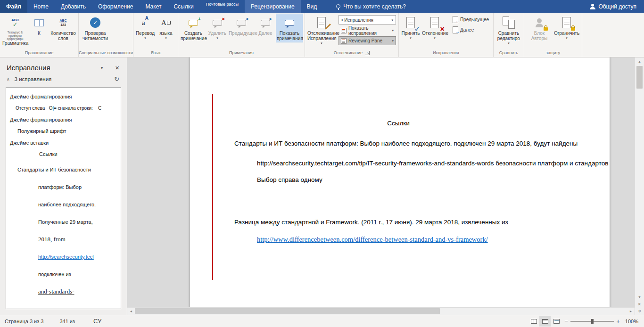 The height and width of the screenshot is (327, 644). What do you see at coordinates (241, 25) in the screenshot?
I see `previous-comment-button: ◄ Предыдущее` at bounding box center [241, 25].